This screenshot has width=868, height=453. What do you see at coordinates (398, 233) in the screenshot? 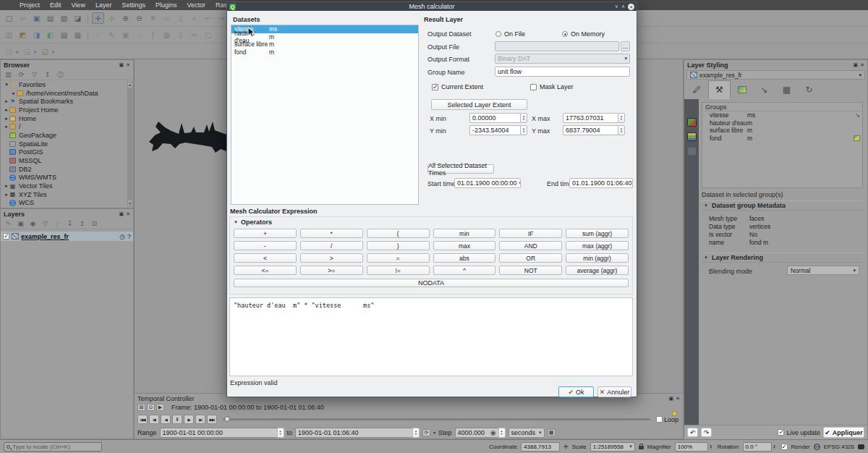
I see `operator-button: (` at bounding box center [398, 233].